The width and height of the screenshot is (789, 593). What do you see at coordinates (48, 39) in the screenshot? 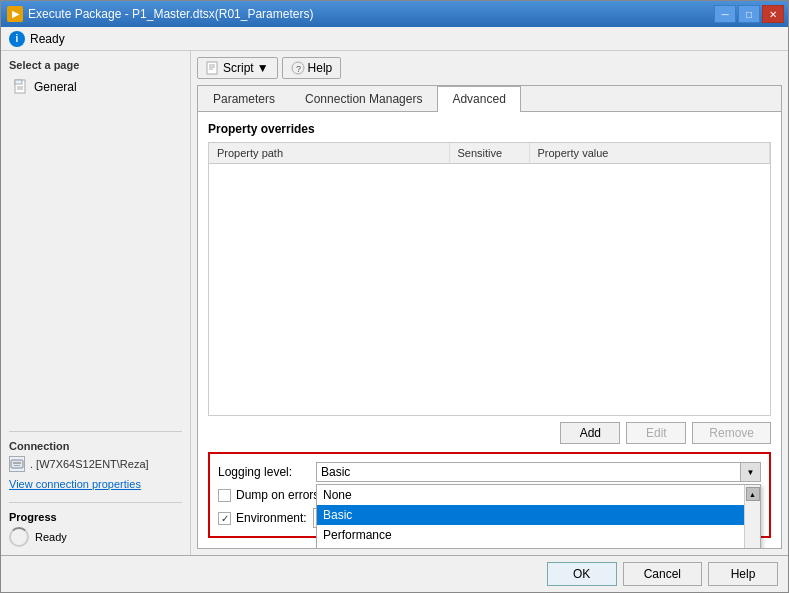
I see `status-text: Ready` at bounding box center [48, 39].